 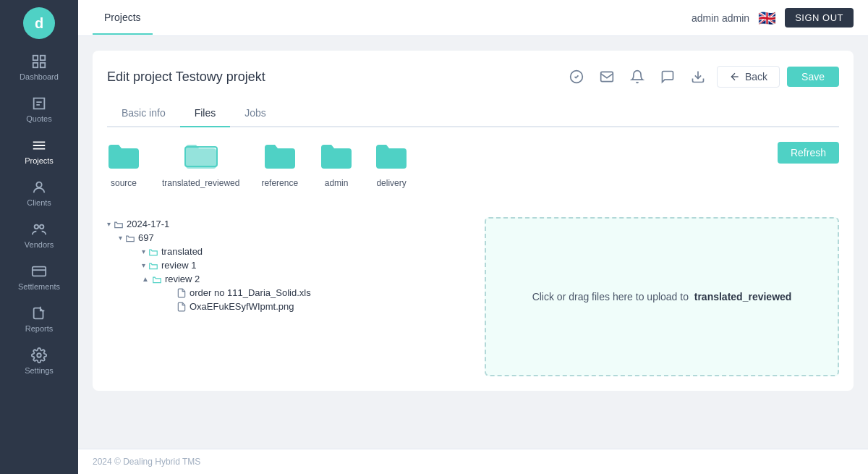 I want to click on folder-reference-icon, so click(x=280, y=156).